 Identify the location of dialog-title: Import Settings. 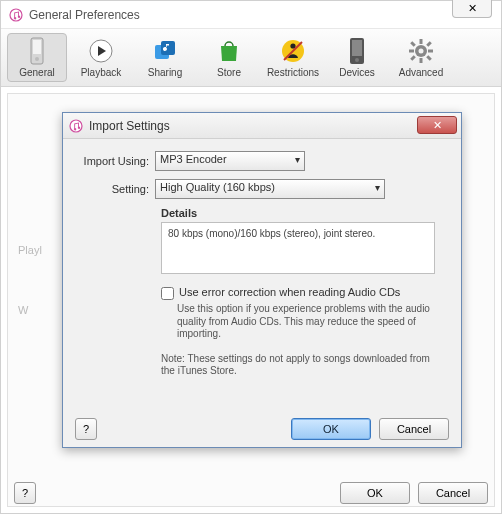
(130, 126).